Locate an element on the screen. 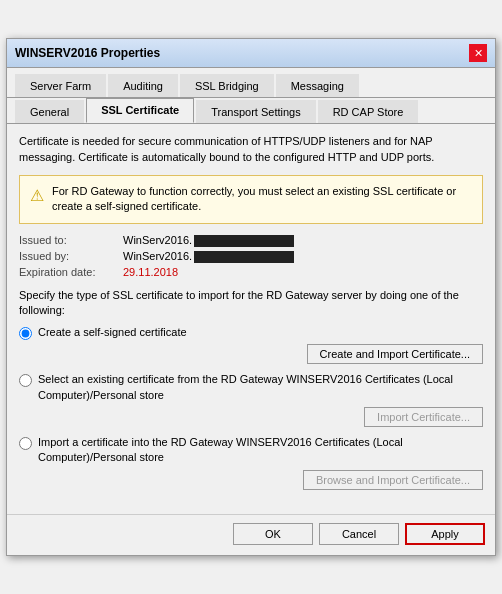 The width and height of the screenshot is (502, 594). ok-button: OK is located at coordinates (273, 534).